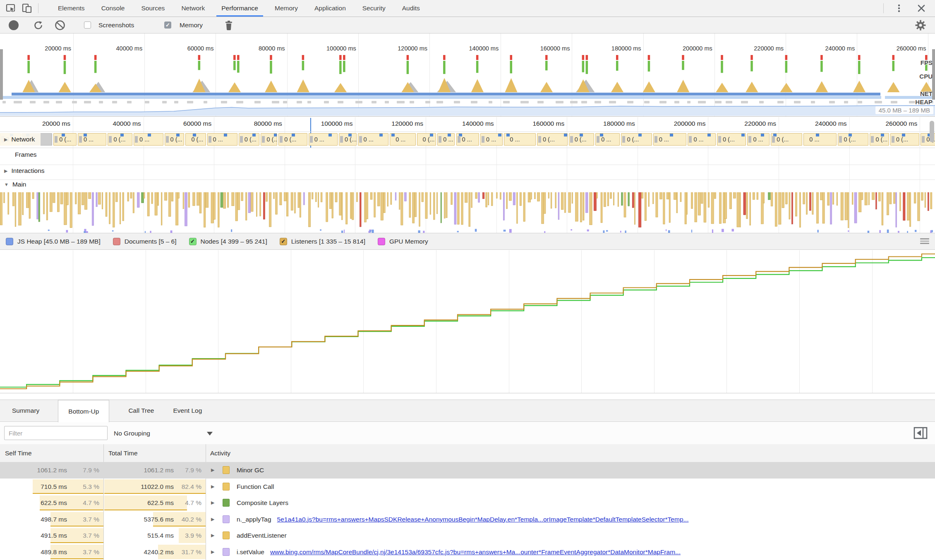 The width and height of the screenshot is (935, 560). What do you see at coordinates (468, 156) in the screenshot?
I see `frames-track-row: Frames` at bounding box center [468, 156].